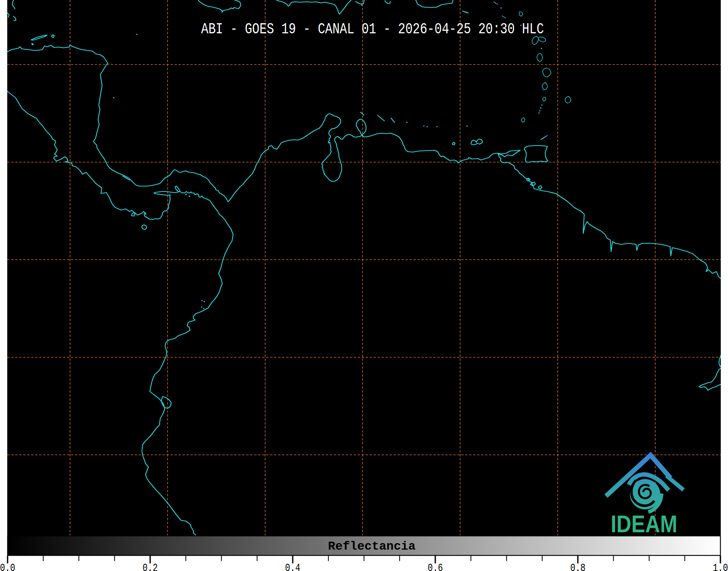 Image resolution: width=728 pixels, height=571 pixels. What do you see at coordinates (150, 567) in the screenshot?
I see `svg-text: 0.2` at bounding box center [150, 567].